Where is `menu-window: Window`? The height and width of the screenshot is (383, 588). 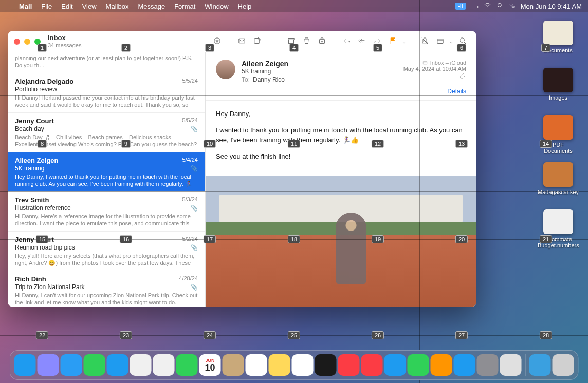
menu-window: Window is located at coordinates (216, 6).